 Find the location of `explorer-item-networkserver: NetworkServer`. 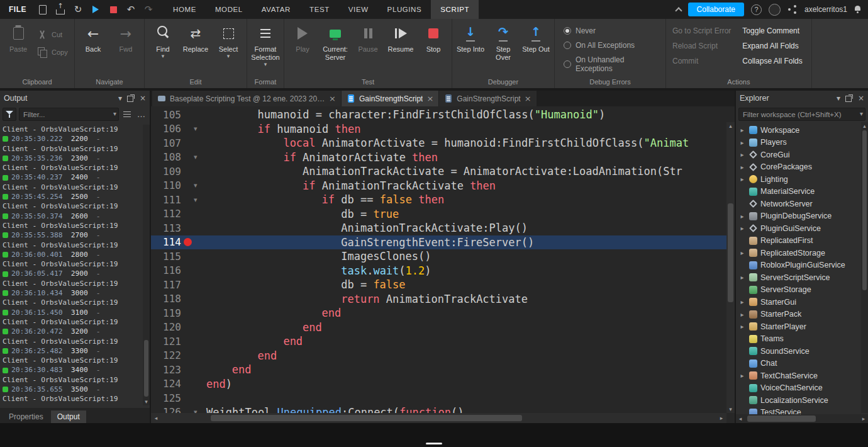

explorer-item-networkserver: NetworkServer is located at coordinates (802, 204).